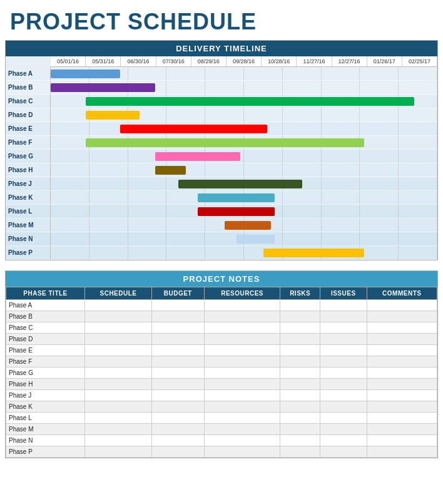 The width and height of the screenshot is (443, 504). What do you see at coordinates (28, 143) in the screenshot?
I see `gantt-row-label: Phase F` at bounding box center [28, 143].